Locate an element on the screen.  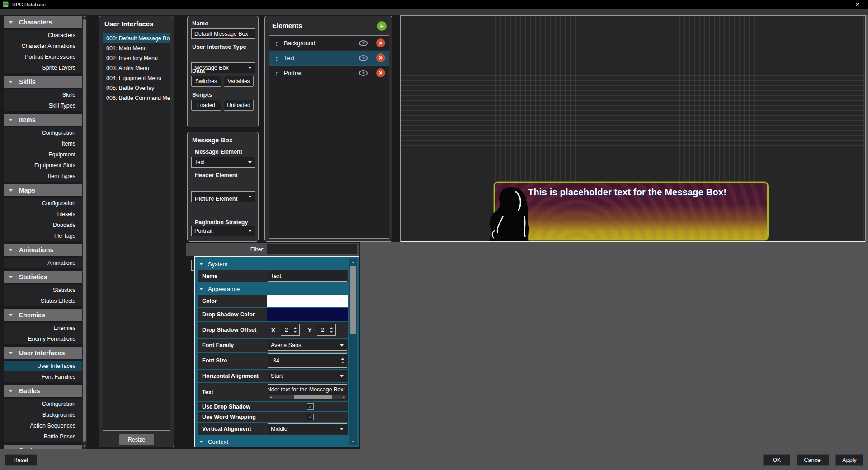
element-row-text: ↕ Text × is located at coordinates (329, 58).